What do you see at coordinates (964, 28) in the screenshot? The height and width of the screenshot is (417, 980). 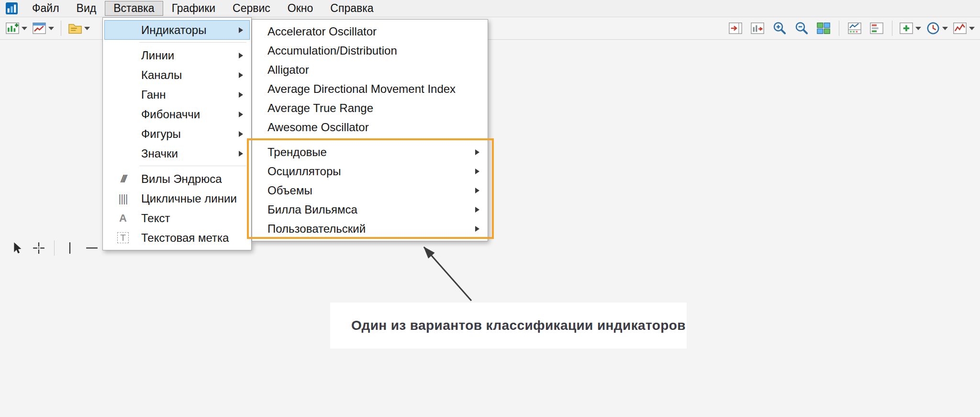 I see `indicators-button` at bounding box center [964, 28].